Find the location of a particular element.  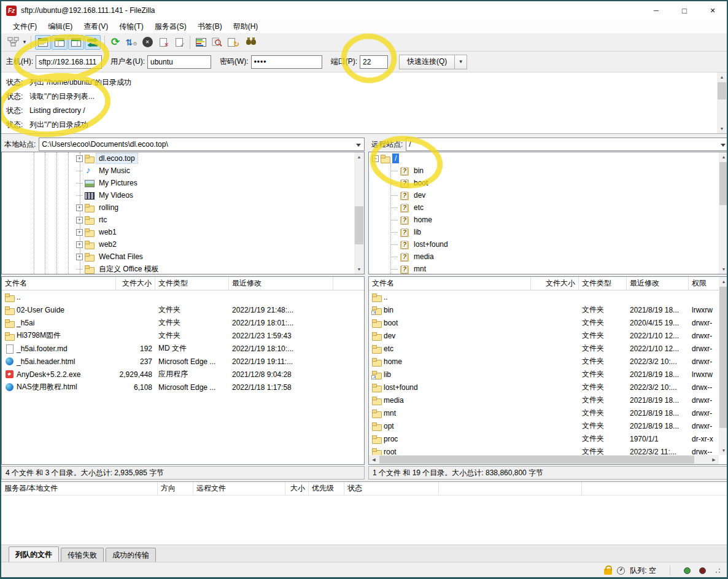

tree-item: media is located at coordinates (549, 257).